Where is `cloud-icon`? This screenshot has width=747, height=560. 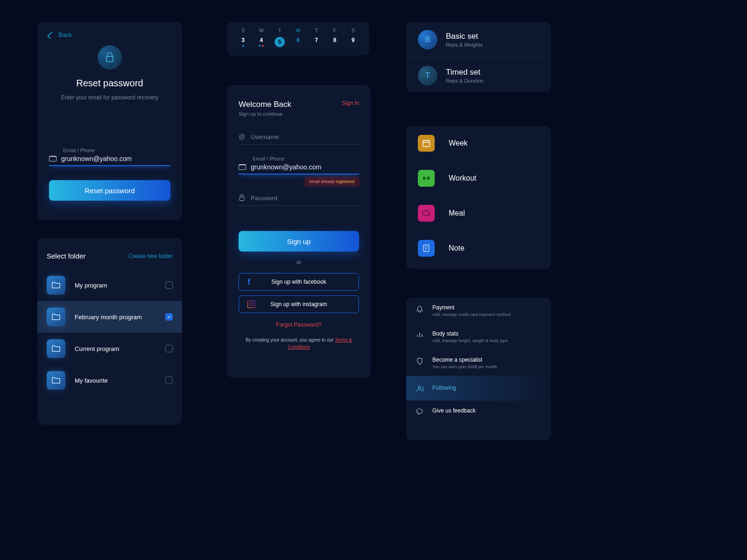 cloud-icon is located at coordinates (426, 213).